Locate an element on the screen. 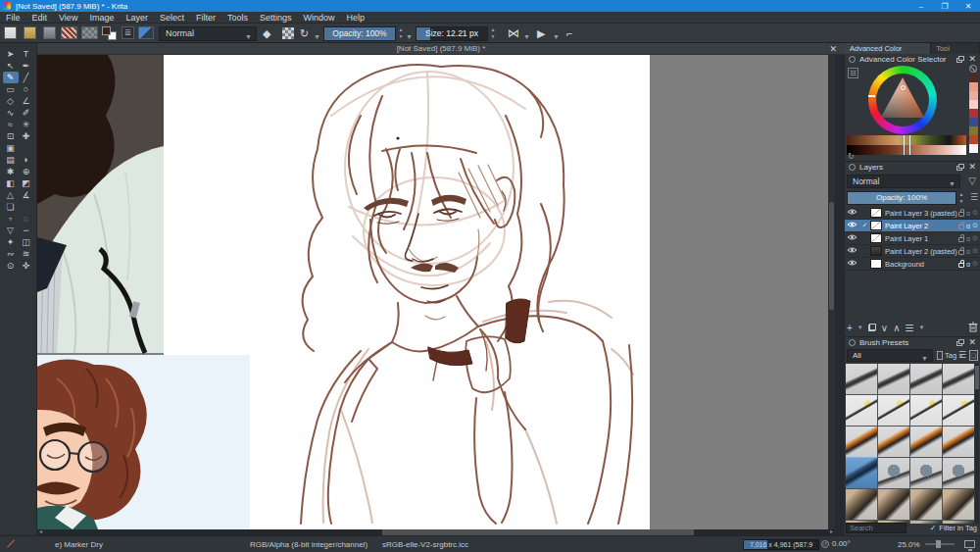 The width and height of the screenshot is (980, 552). layer-row-selected: ✓ Paint Layer 2 α⊙ is located at coordinates (912, 226).